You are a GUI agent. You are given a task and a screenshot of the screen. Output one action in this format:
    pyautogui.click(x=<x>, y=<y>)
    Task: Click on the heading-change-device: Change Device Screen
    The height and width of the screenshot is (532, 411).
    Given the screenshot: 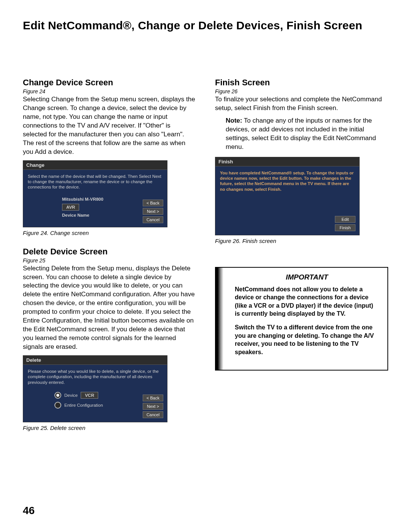 What is the action you would take?
    pyautogui.click(x=110, y=83)
    